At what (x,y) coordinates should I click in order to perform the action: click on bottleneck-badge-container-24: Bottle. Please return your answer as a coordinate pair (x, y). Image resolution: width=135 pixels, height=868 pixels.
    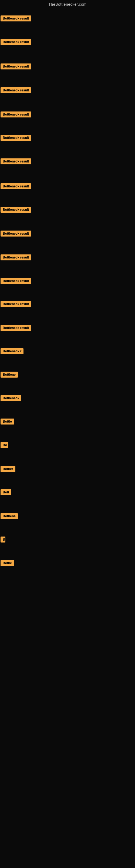
    Looking at the image, I should click on (7, 563).